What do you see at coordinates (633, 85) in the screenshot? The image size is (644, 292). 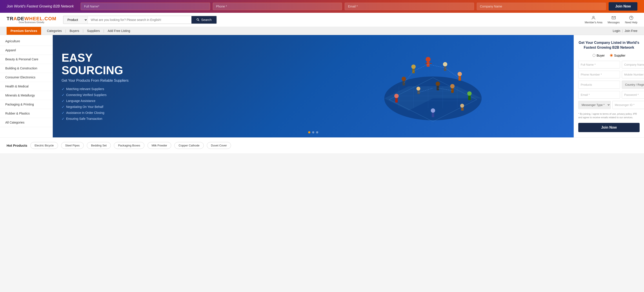 I see `reg-country-select: Country / Region` at bounding box center [633, 85].